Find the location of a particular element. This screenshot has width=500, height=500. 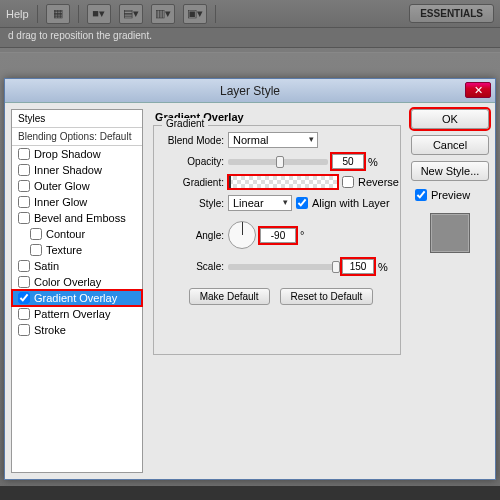

ok-button: OK is located at coordinates (450, 119).